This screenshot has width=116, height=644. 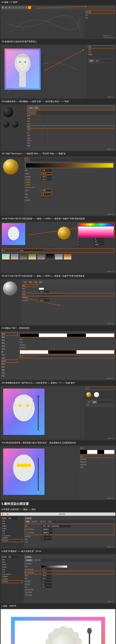 I want to click on lum-checkbox, so click(x=45, y=121).